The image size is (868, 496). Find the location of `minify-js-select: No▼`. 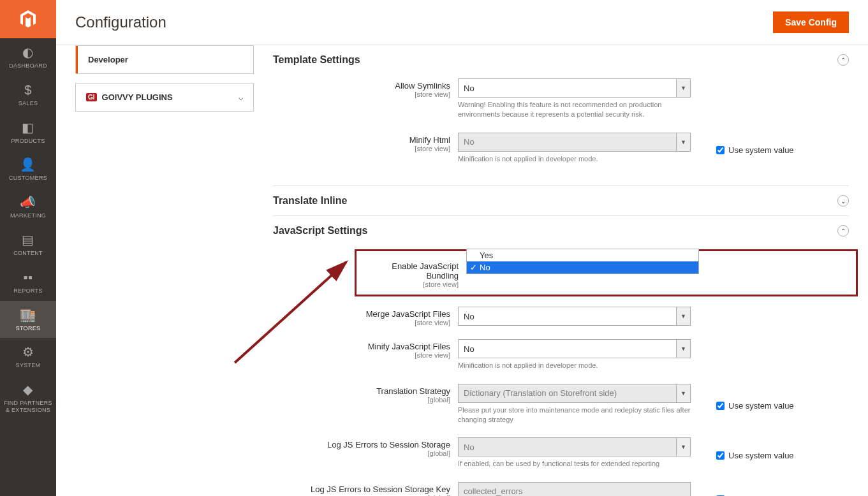

minify-js-select: No▼ is located at coordinates (574, 349).